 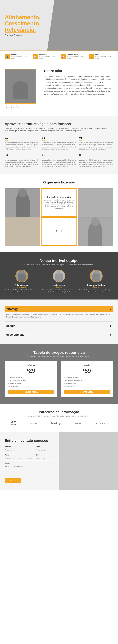 I want to click on agile-item-5: 06 Duis aute irure dolor in reprehenderi…, so click(x=96, y=160).